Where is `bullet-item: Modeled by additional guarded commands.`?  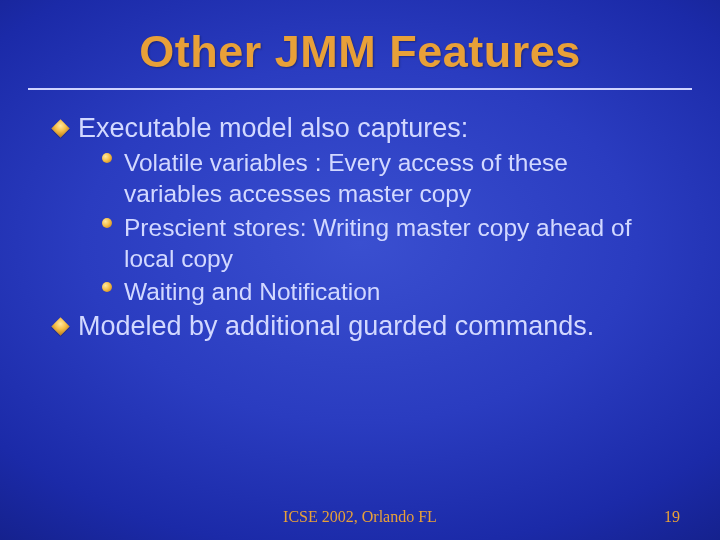 bullet-item: Modeled by additional guarded commands. is located at coordinates (363, 326).